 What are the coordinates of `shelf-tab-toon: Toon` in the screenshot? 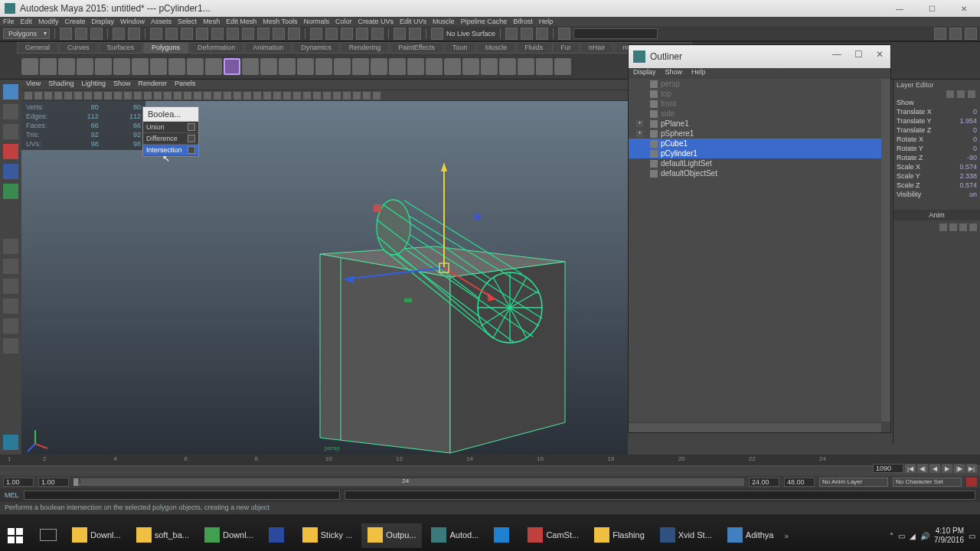 It's located at (460, 47).